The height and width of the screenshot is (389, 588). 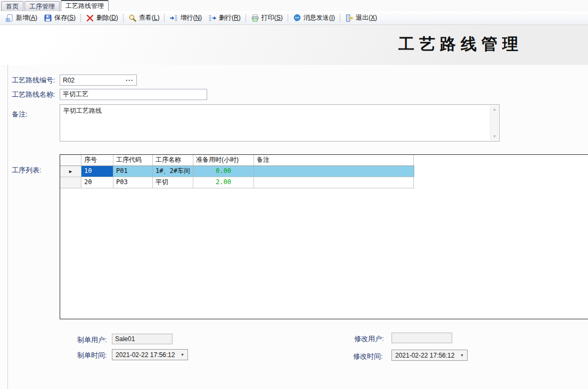 What do you see at coordinates (34, 95) in the screenshot?
I see `route-name-label: 工艺路线名称:` at bounding box center [34, 95].